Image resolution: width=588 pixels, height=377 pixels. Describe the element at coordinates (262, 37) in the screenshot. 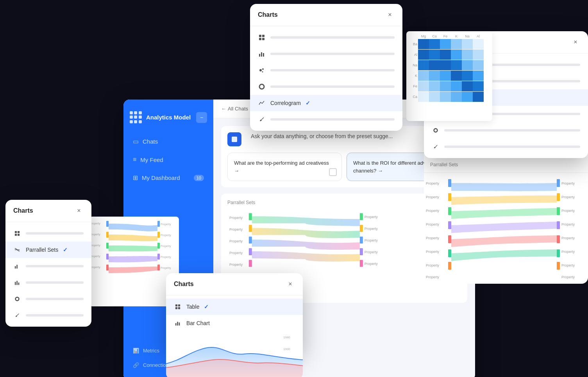

I see `grid-icon` at that location.